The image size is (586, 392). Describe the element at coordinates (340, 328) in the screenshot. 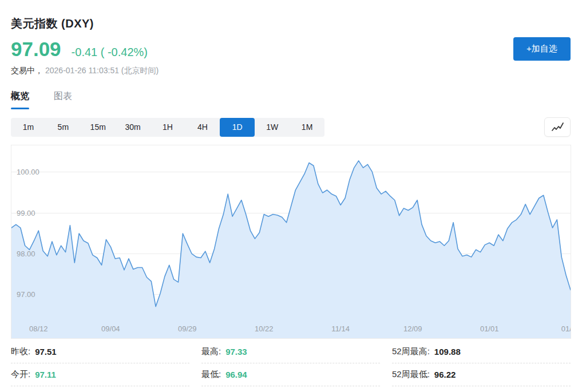

I see `x-axis-label: 11/14` at that location.